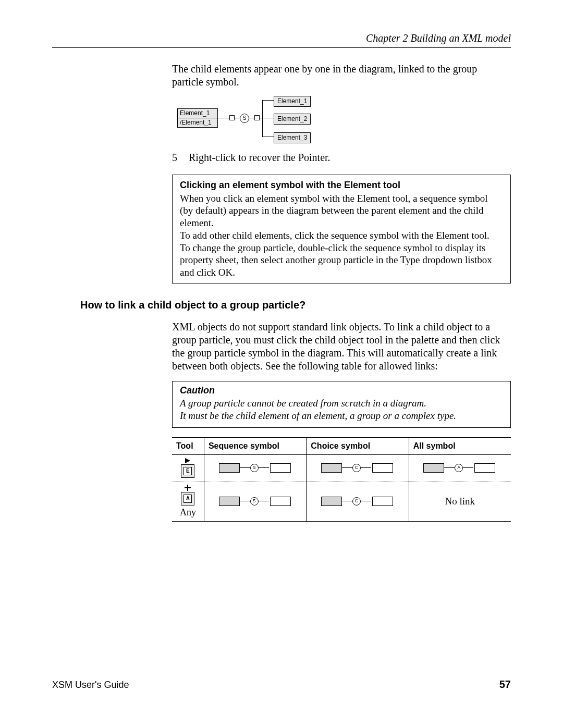 This screenshot has width=563, height=728. What do you see at coordinates (188, 501) in the screenshot?
I see `tool-cell: A Any` at bounding box center [188, 501].